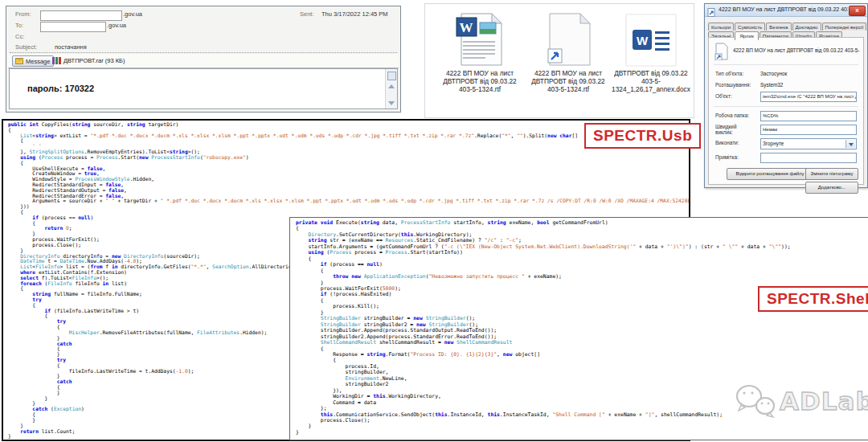 The width and height of the screenshot is (868, 442). I want to click on close-icon: x, so click(857, 11).